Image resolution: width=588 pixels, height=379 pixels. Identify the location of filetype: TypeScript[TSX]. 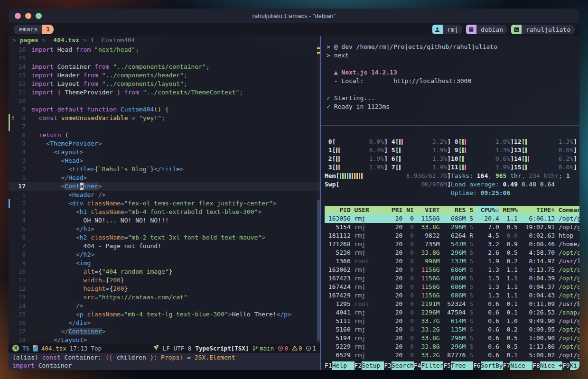
(222, 348).